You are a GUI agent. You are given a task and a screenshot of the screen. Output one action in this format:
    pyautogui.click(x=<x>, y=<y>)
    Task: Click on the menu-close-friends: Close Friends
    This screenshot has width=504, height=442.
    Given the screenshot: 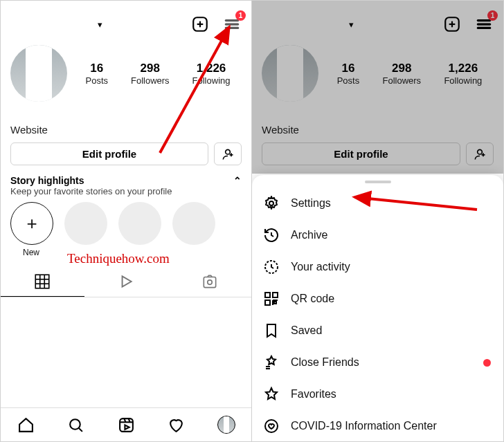 What is the action you would take?
    pyautogui.click(x=378, y=362)
    